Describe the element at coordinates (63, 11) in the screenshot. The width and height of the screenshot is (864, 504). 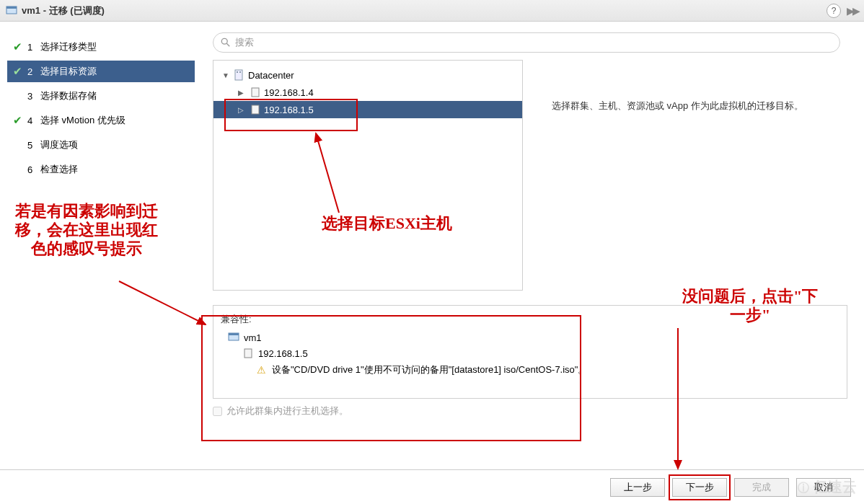
I see `window-title: vm1 - 迁移 (已调度)` at that location.